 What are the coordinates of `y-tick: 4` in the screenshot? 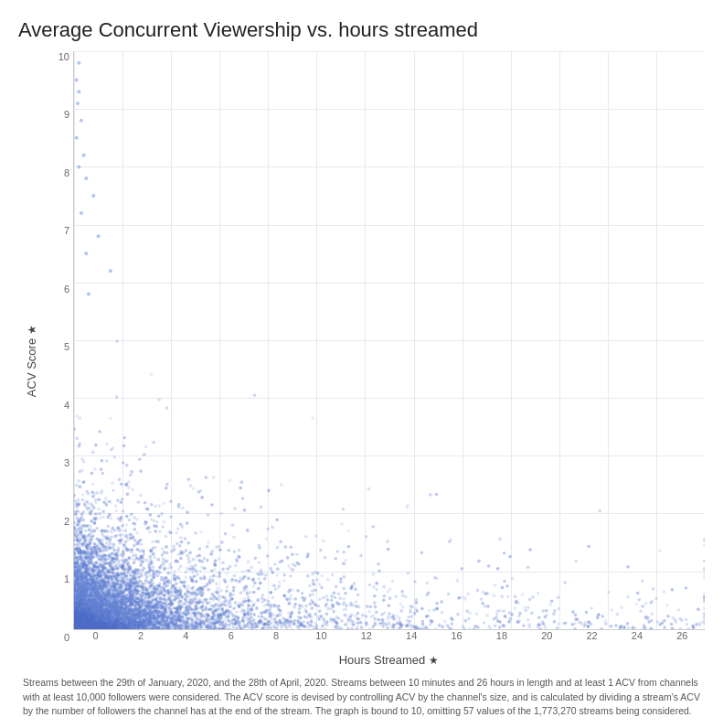 It's located at (59, 405).